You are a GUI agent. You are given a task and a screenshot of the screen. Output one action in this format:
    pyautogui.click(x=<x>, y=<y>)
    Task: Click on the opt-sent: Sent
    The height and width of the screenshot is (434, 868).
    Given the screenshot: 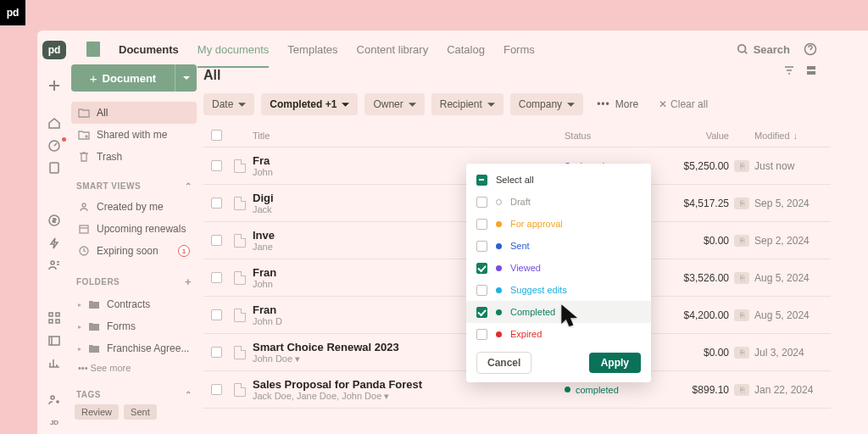 What is the action you would take?
    pyautogui.click(x=559, y=246)
    